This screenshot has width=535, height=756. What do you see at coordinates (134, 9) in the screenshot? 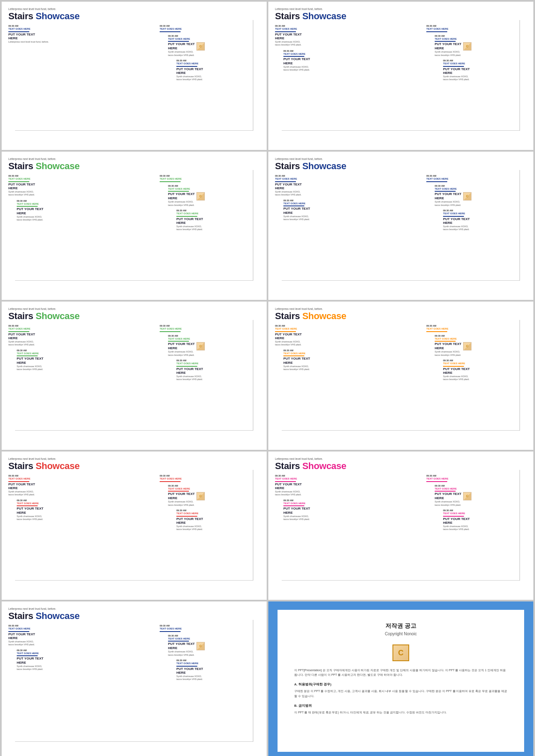
I see `small-label-1: Letterpress next level trust fund, befor…` at bounding box center [134, 9].